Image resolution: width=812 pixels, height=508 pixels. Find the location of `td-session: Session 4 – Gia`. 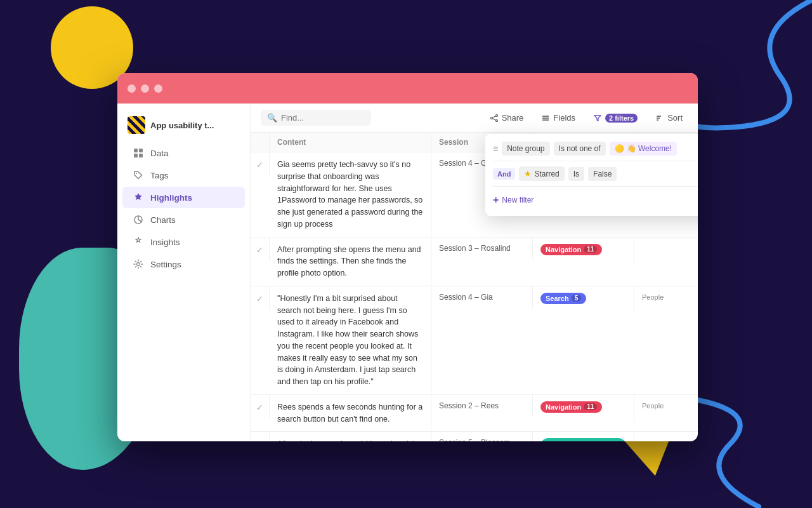

td-session: Session 4 – Gia is located at coordinates (482, 297).